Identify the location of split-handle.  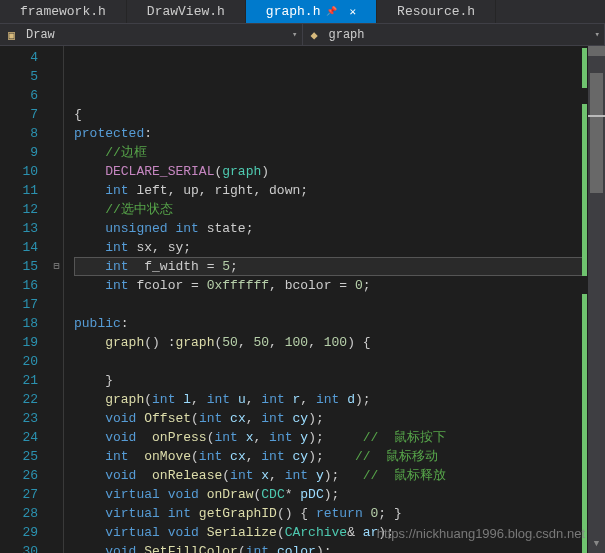
(596, 51).